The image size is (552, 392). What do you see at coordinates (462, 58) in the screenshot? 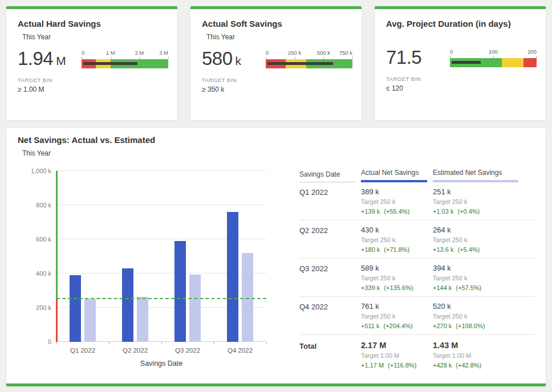
I see `kpi-main: 71.5 0100200` at bounding box center [462, 58].